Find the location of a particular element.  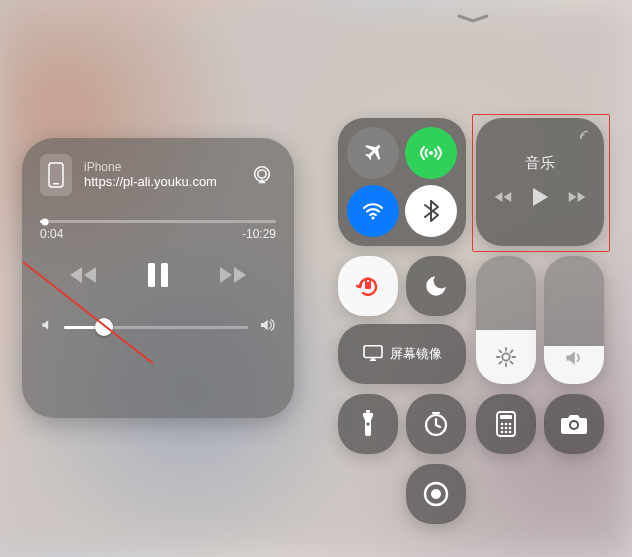

airplay-button is located at coordinates (262, 175).